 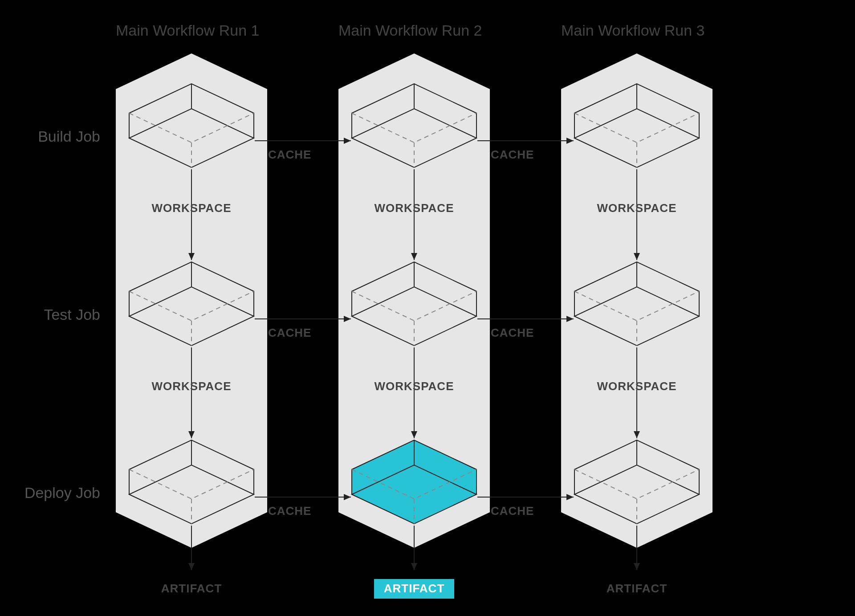 What do you see at coordinates (69, 136) in the screenshot?
I see `row-label: Build Job` at bounding box center [69, 136].